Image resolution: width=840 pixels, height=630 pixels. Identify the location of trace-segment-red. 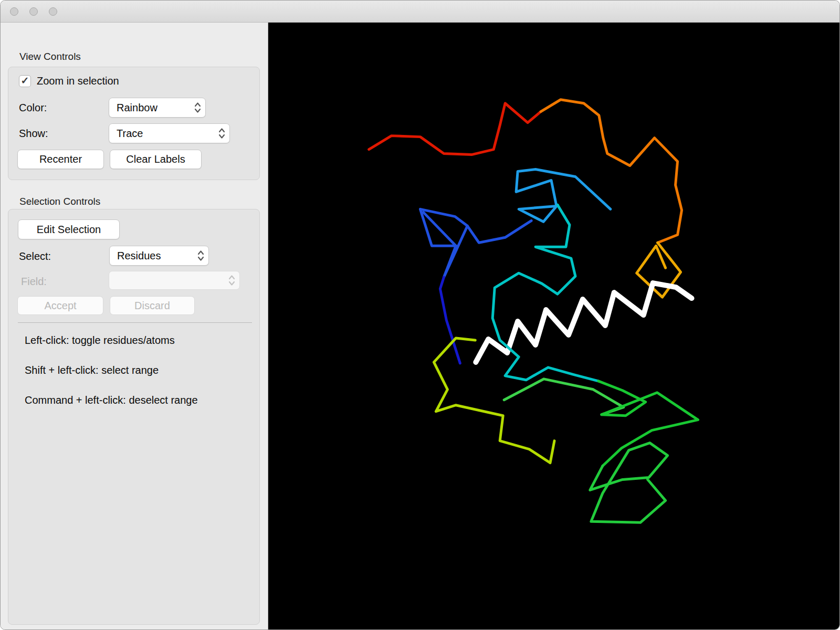
(455, 129).